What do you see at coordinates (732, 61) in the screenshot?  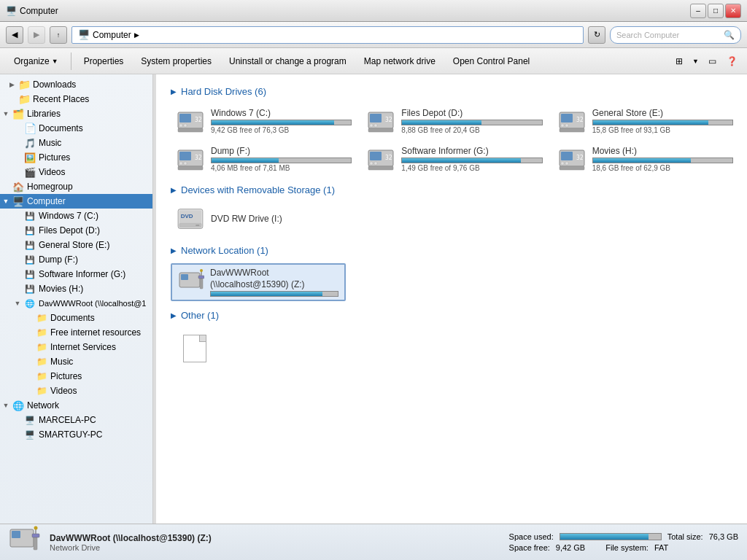 I see `help-button: ❓` at bounding box center [732, 61].